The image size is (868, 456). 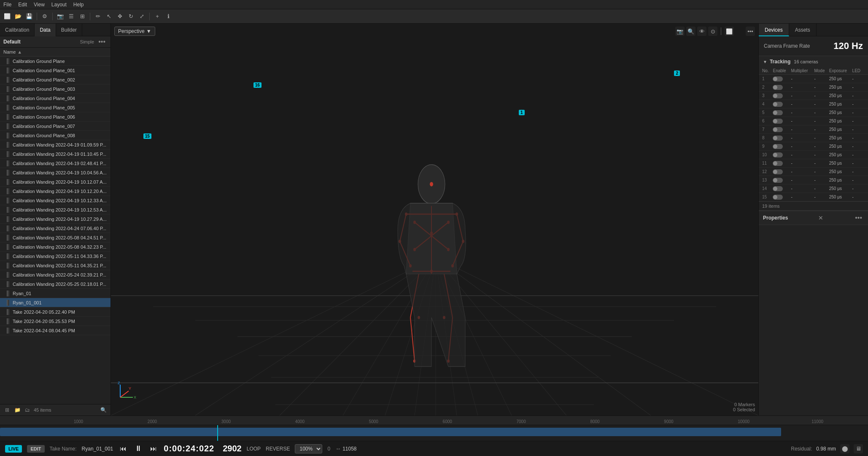 What do you see at coordinates (55, 256) in the screenshot?
I see `list-item: Calibration Wanding 2022-05-11 04.33.36 …` at bounding box center [55, 256].